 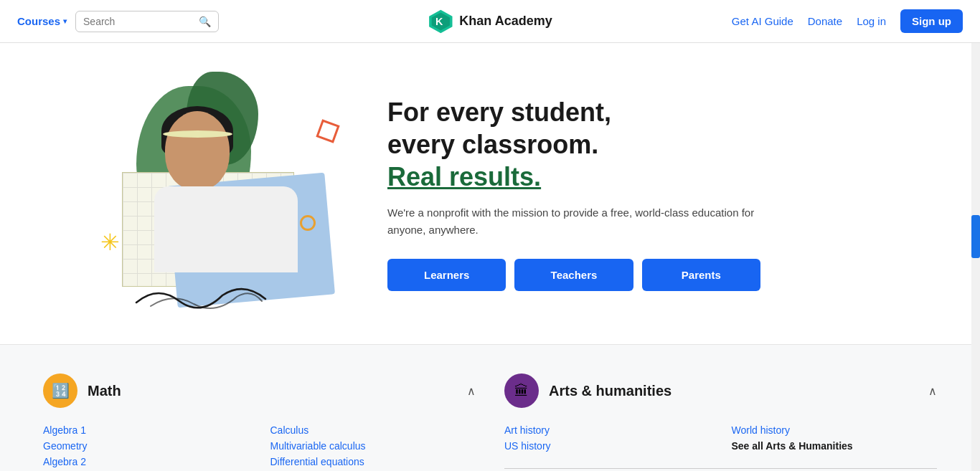 I want to click on nav-right: Get AI Guide Donate Log in Sign up, so click(x=847, y=22).